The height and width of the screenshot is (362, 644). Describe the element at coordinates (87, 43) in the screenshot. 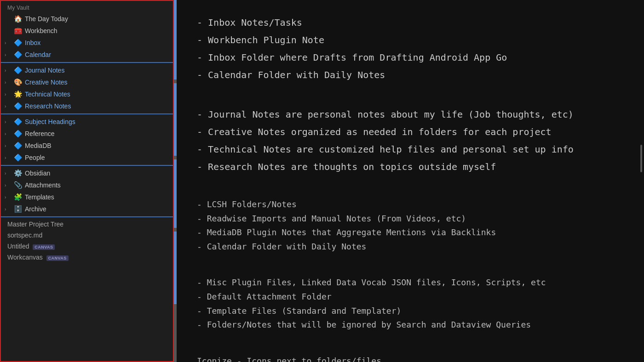

I see `sidebar-item-inbox: › 🔷 Inbox` at that location.